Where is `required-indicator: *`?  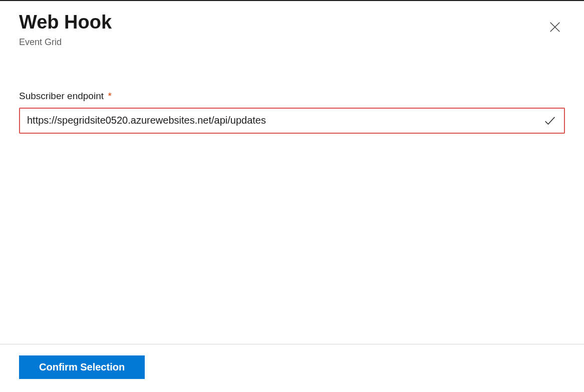 required-indicator: * is located at coordinates (109, 96).